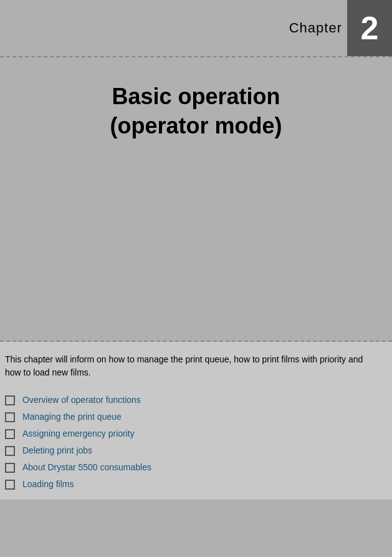 This screenshot has height=557, width=392. What do you see at coordinates (79, 433) in the screenshot?
I see `toc-link-assigning: Assigning emergency priority` at bounding box center [79, 433].